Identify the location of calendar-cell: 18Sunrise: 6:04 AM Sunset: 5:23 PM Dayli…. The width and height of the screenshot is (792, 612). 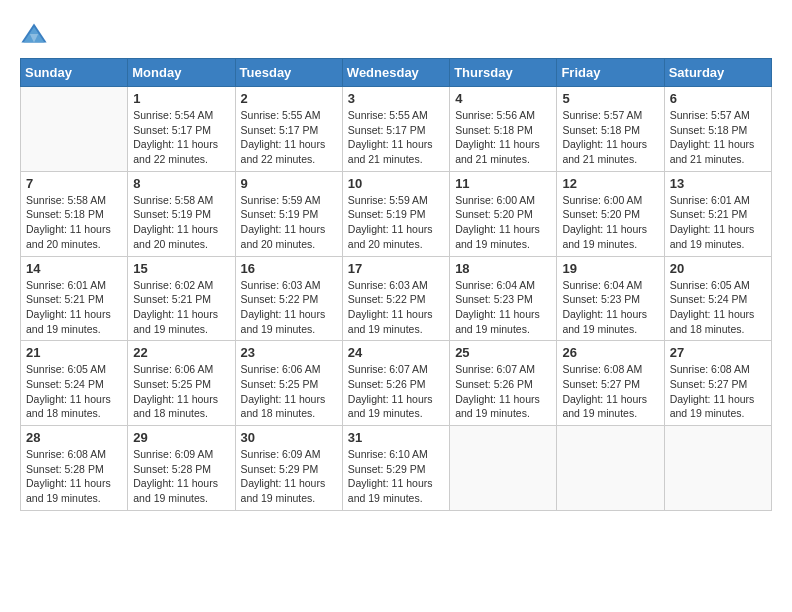
(504, 298).